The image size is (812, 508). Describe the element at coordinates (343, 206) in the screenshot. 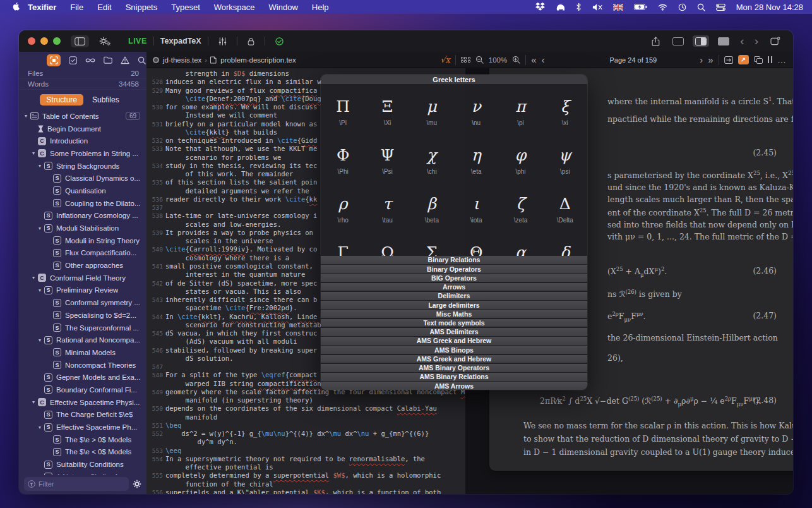

I see `greek-symbol-cell: ρ\rho` at that location.